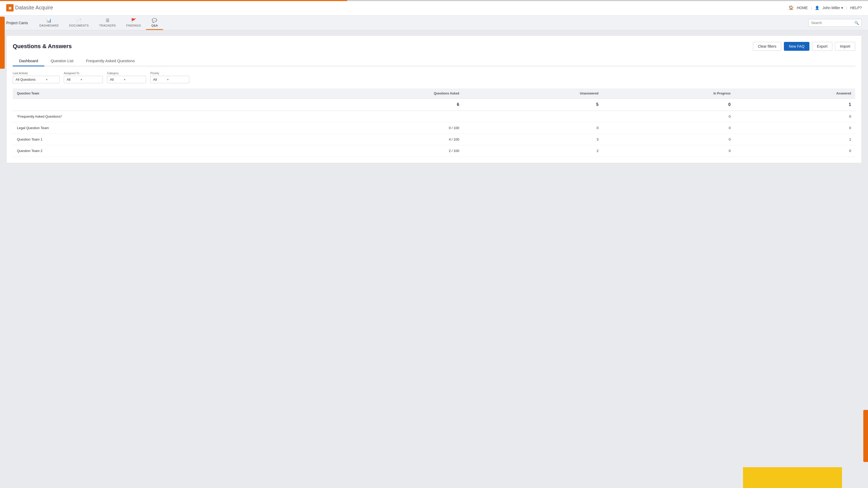 This screenshot has width=868, height=488. What do you see at coordinates (669, 117) in the screenshot?
I see `faq-in-progress: 0` at bounding box center [669, 117].